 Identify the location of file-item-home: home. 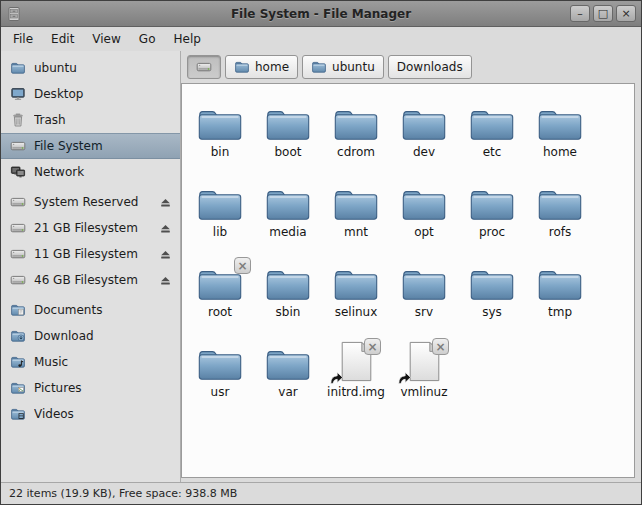
(560, 140).